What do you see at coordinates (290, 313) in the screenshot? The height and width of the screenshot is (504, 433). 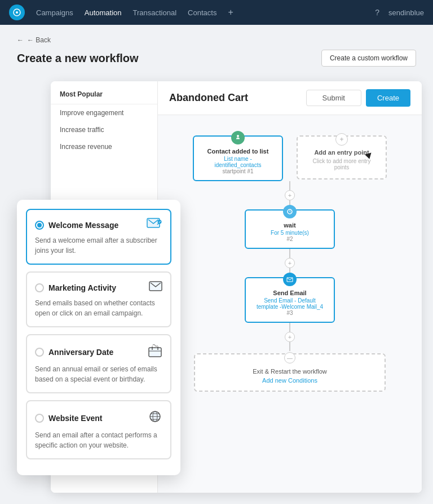 I see `send-email-label: #3` at bounding box center [290, 313].